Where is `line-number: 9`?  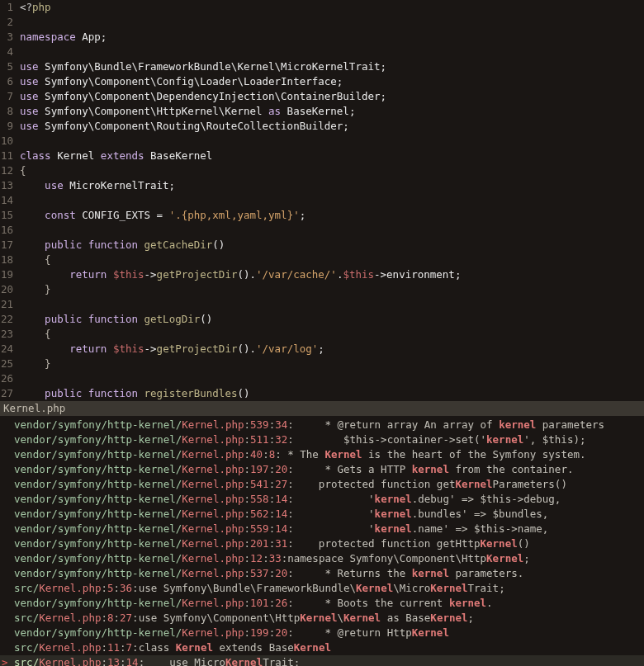 line-number: 9 is located at coordinates (10, 126).